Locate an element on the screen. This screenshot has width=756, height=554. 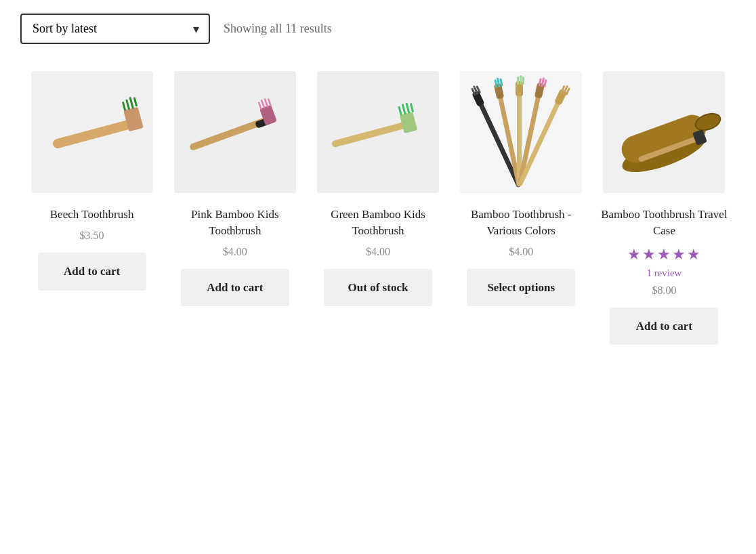
star-1: ★ is located at coordinates (634, 255).